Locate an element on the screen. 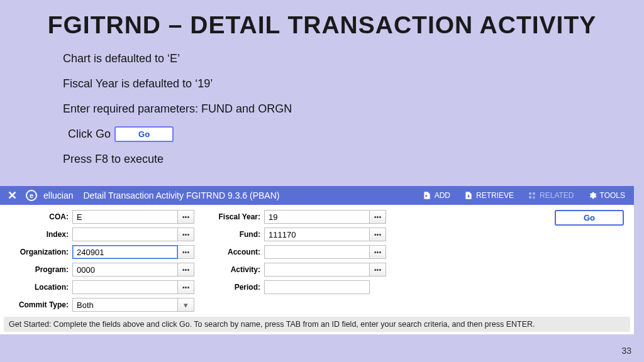 Image resolution: width=644 pixels, height=362 pixels. slide-title: FGITRND – DETAIL TRANSACTION ACTIVITY is located at coordinates (322, 19).